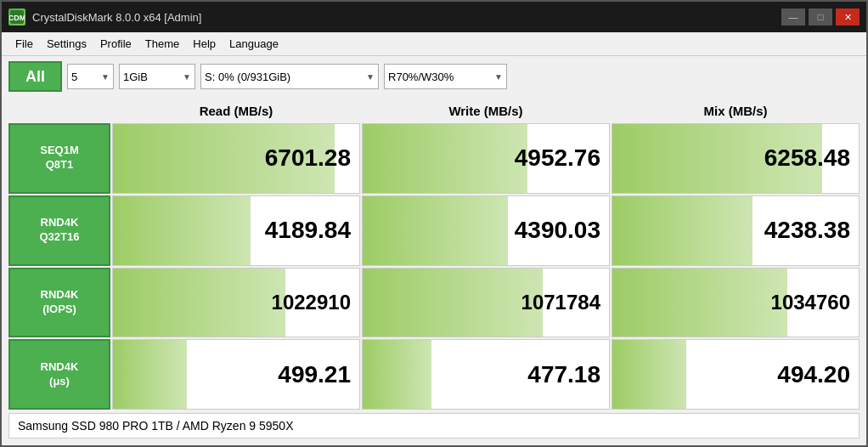 This screenshot has height=447, width=868. Describe the element at coordinates (36, 76) in the screenshot. I see `all-button: All` at that location.